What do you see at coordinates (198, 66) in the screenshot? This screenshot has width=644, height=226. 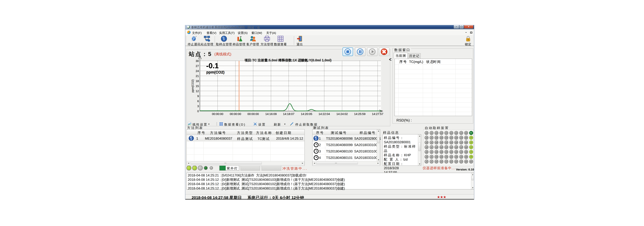 I see `svg-text: 27` at bounding box center [198, 66].